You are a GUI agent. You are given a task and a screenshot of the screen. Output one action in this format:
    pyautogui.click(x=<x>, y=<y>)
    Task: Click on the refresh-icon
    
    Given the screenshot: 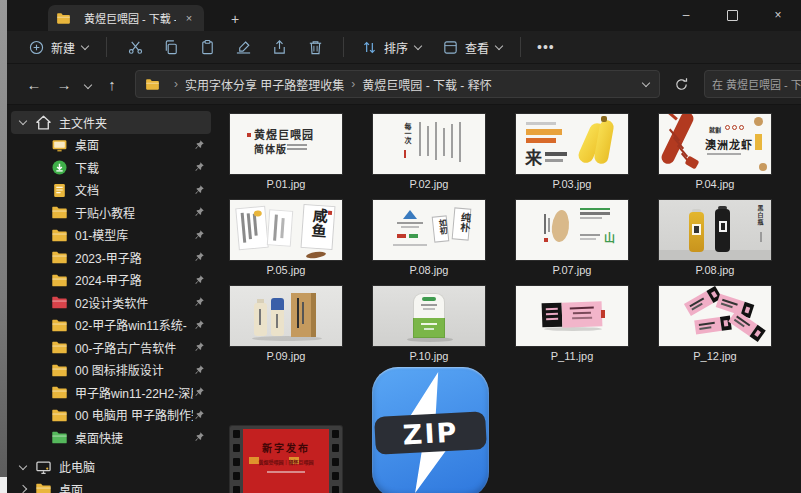 What is the action you would take?
    pyautogui.click(x=682, y=84)
    